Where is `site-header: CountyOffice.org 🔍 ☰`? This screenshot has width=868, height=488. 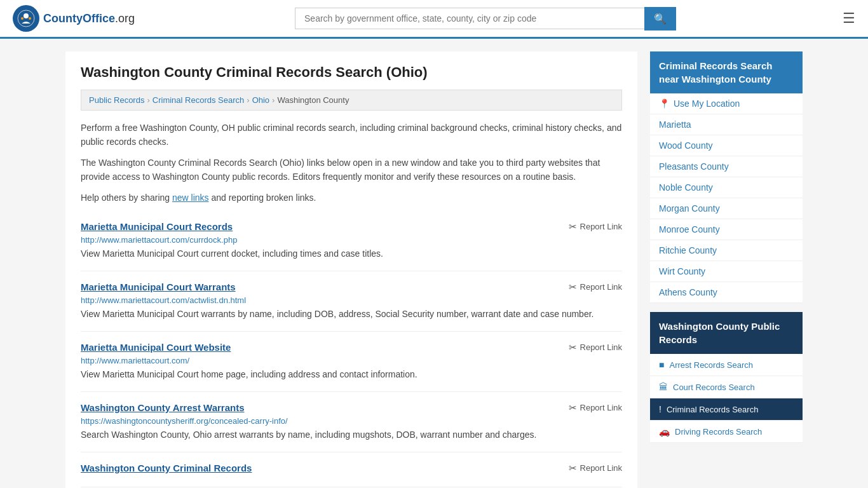 site-header: CountyOffice.org 🔍 ☰ is located at coordinates (434, 19).